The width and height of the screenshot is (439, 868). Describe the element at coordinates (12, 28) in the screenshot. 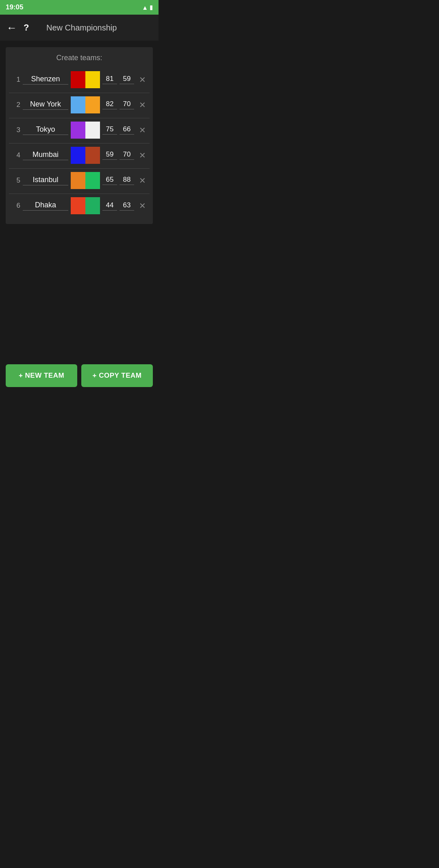

I see `back-button: ←` at that location.